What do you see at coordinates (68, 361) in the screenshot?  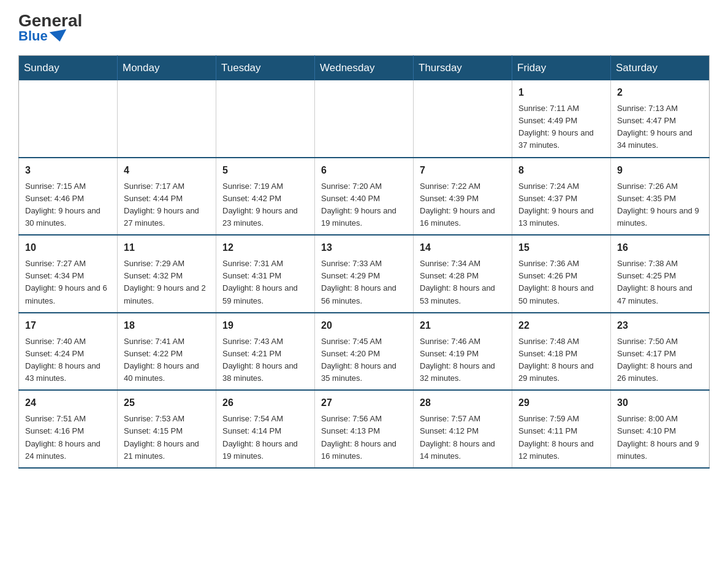 I see `day-info: Sunrise: 7:40 AM Sunset: 4:24 PM Dayligh…` at bounding box center [68, 361].